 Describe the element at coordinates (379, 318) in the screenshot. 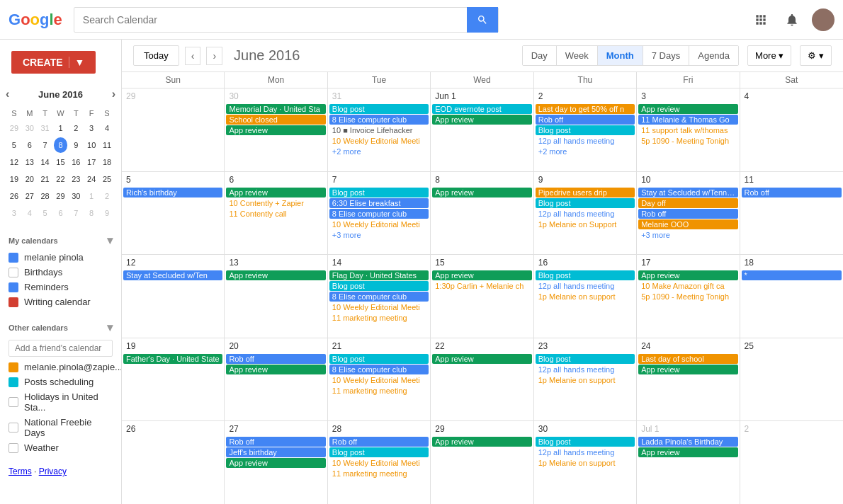

I see `calendar-event: 11 marketing meeting` at that location.